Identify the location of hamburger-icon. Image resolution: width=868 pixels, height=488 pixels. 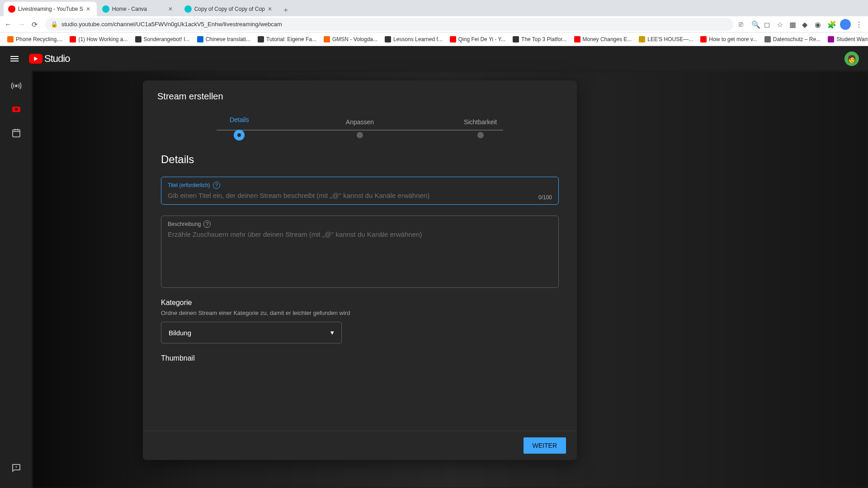
(14, 59).